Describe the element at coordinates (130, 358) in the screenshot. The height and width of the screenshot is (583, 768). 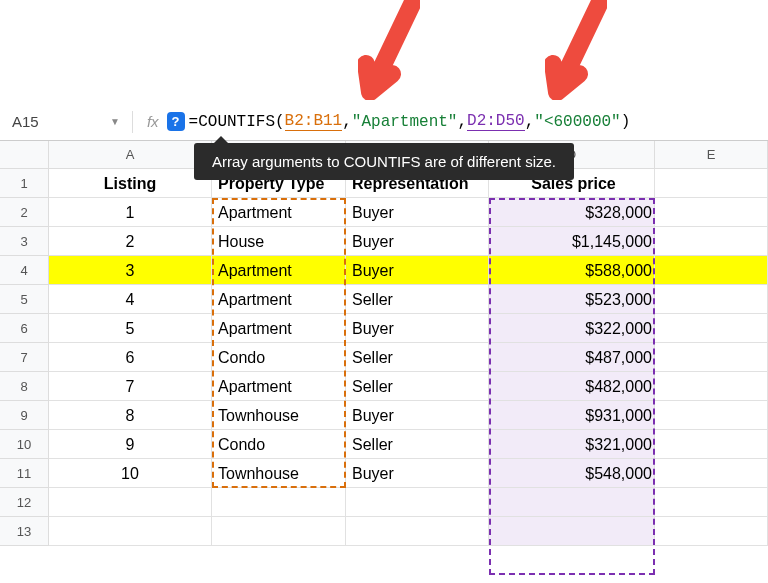
I see `cell: 6` at that location.